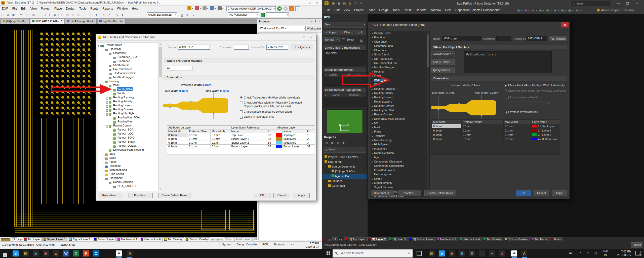  What do you see at coordinates (345, 58) in the screenshot?
I see `net-class-list: <All Nets>` at bounding box center [345, 58].